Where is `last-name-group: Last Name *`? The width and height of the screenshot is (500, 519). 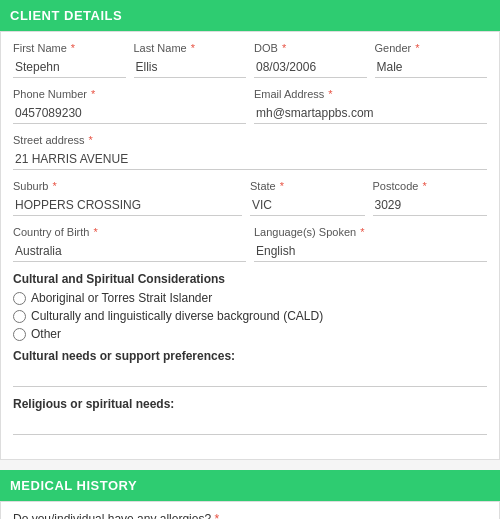
last-name-group: Last Name * is located at coordinates (190, 60).